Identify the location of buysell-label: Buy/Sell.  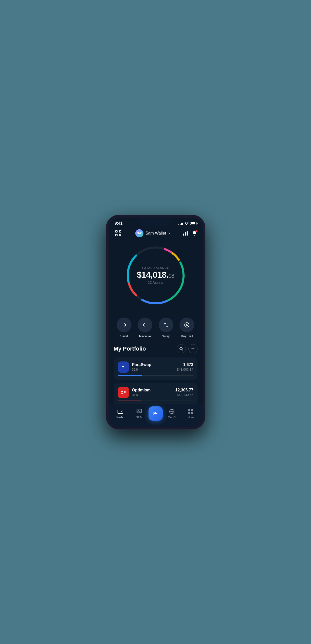
(187, 336).